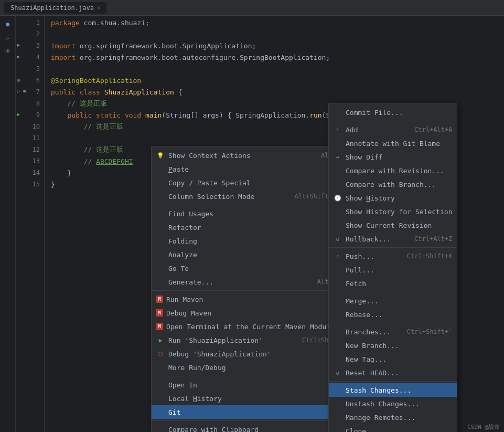 The image size is (504, 432). I want to click on git-branches-shortcut: Ctrl+Shift+`, so click(430, 332).